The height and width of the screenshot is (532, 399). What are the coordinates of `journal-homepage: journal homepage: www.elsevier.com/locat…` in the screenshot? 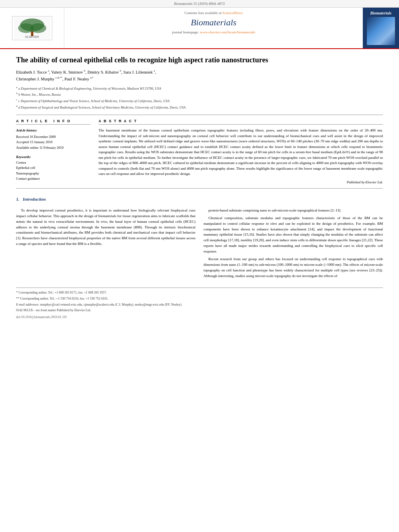 It's located at (214, 32).